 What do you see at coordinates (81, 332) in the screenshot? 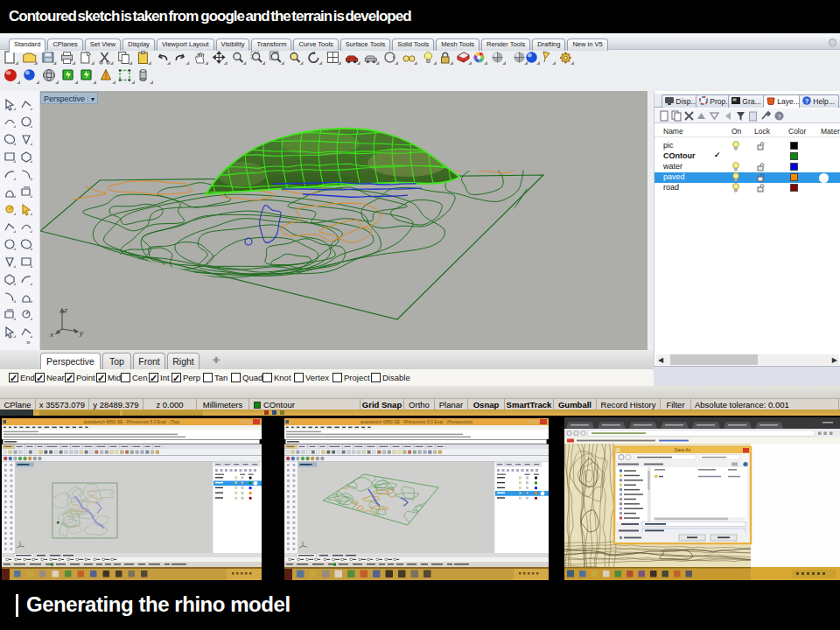
I see `svg-text: y` at bounding box center [81, 332].